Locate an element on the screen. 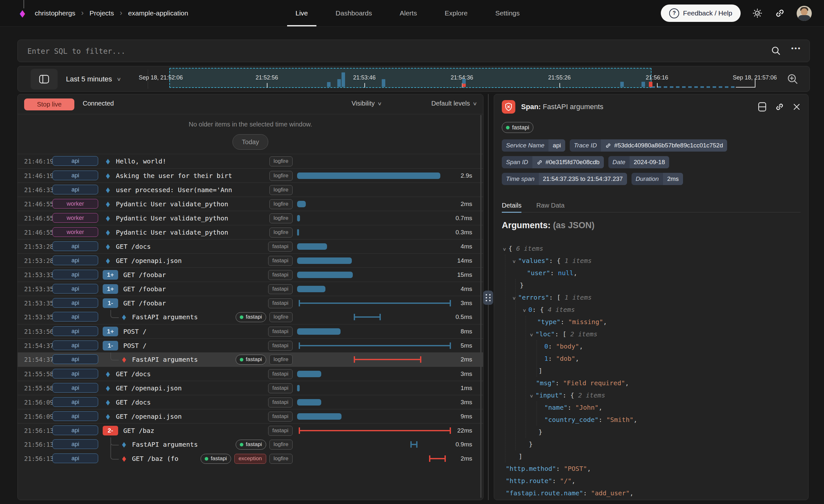 The image size is (824, 504). copy-link-icon is located at coordinates (780, 107).